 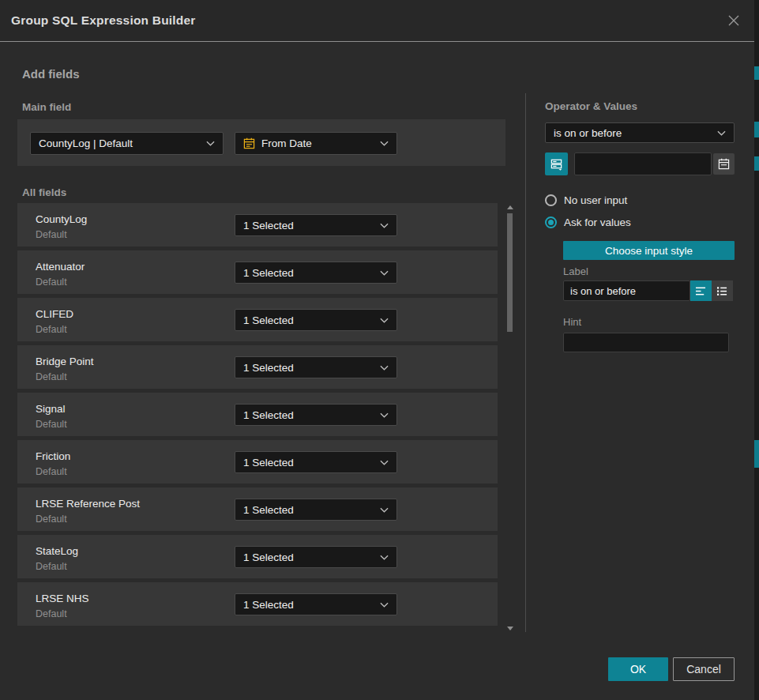 What do you see at coordinates (510, 418) in the screenshot?
I see `list-scrollbar` at bounding box center [510, 418].